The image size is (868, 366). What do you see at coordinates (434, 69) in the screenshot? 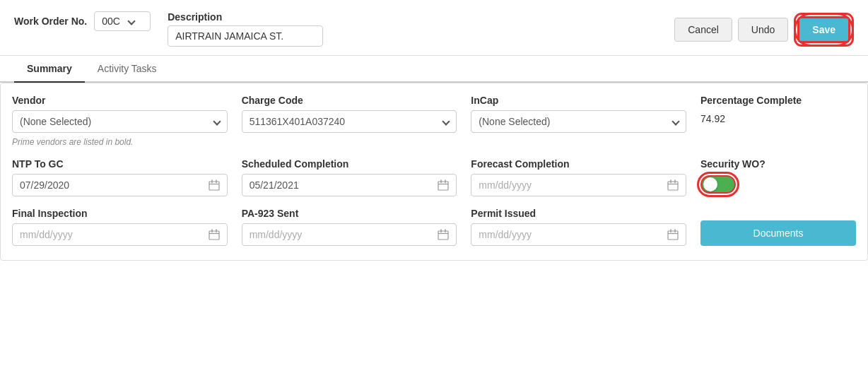
I see `tabs-bar: Summary Activity Tasks` at bounding box center [434, 69].